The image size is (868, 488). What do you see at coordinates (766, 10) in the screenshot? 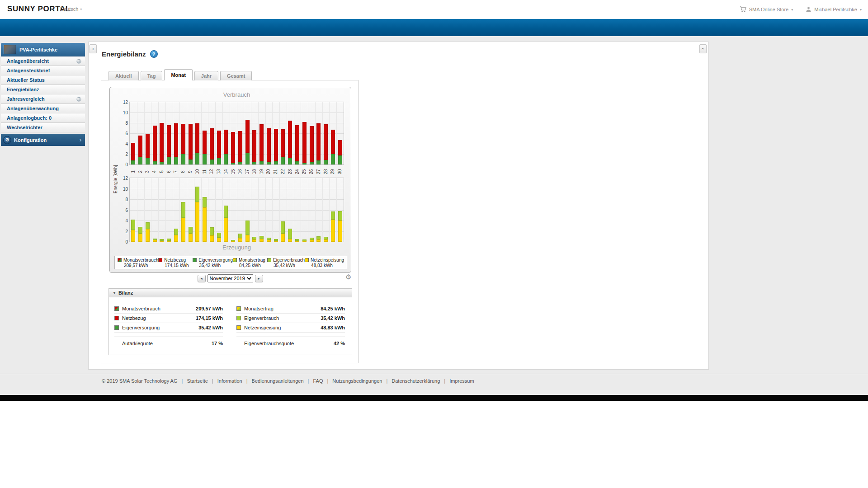
I see `online-store-link: SMA Online Store ▾` at bounding box center [766, 10].